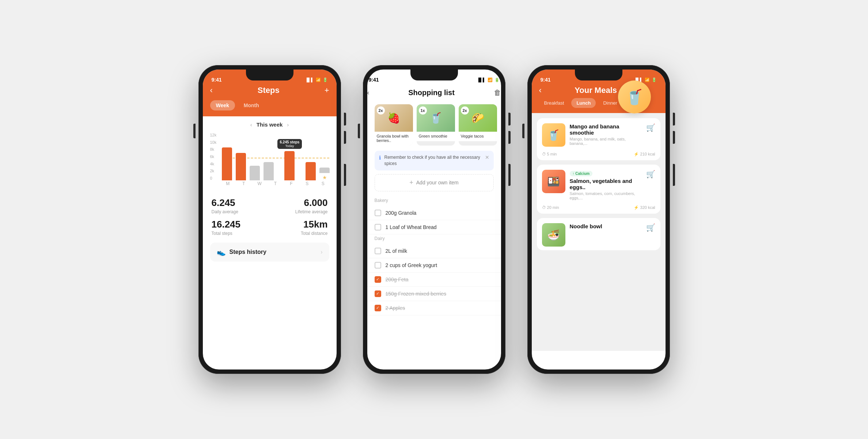  What do you see at coordinates (478, 136) in the screenshot?
I see `recipe-name-tacos: Veggie tacos` at bounding box center [478, 136].